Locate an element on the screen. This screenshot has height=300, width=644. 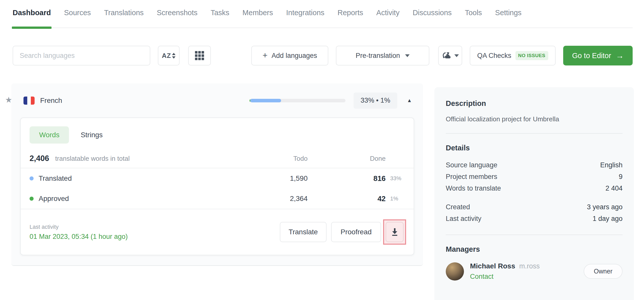
total-words-label: translatable words in total is located at coordinates (143, 159).